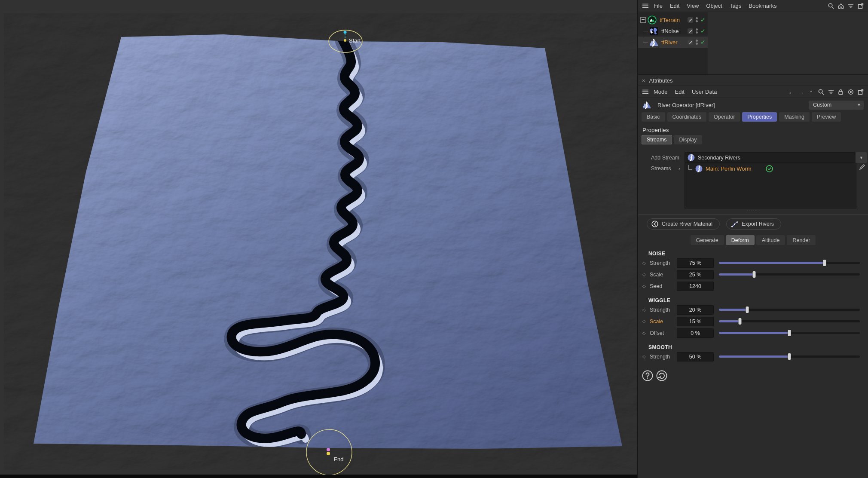  What do you see at coordinates (771, 240) in the screenshot?
I see `mode-tab: Altitude` at bounding box center [771, 240].